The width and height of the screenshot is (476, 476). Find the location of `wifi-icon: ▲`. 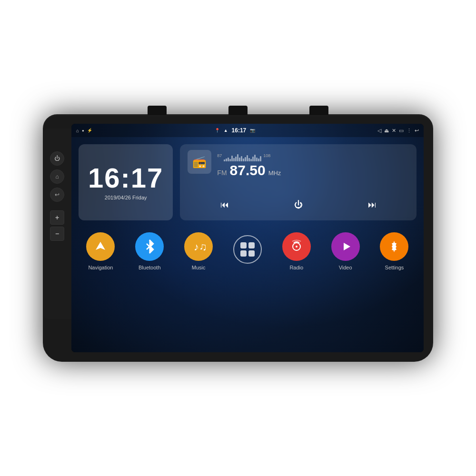

wifi-icon: ▲ is located at coordinates (226, 130).